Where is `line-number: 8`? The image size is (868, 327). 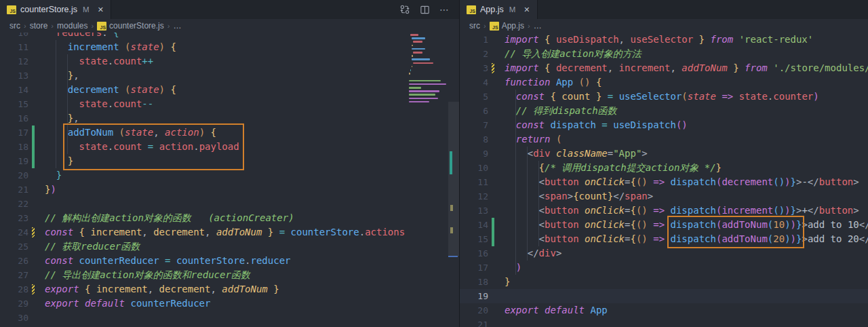 line-number: 8 is located at coordinates (474, 140).